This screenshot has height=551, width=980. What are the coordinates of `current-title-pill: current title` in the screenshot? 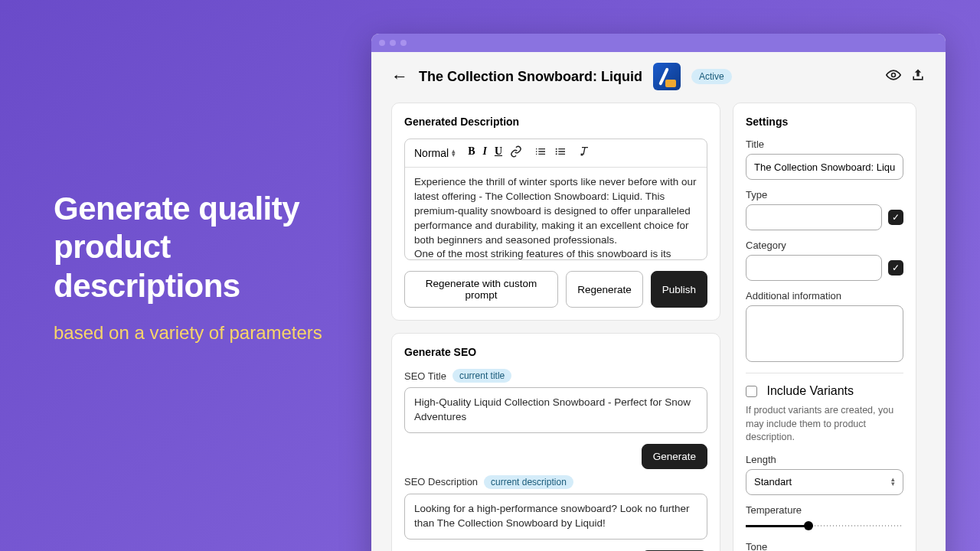 It's located at (482, 376).